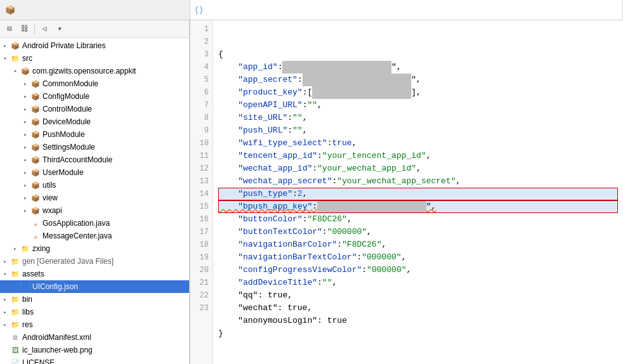 This screenshot has width=623, height=364. What do you see at coordinates (95, 134) in the screenshot?
I see `tree-item-PushModule: 📦PushModule` at bounding box center [95, 134].